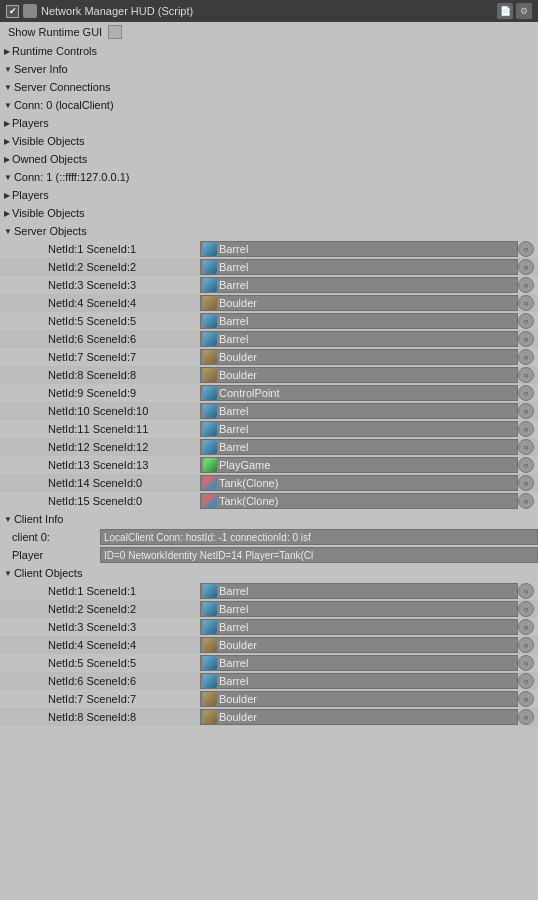  I want to click on table-row: NetId:1 SceneId:1Barrel○, so click(269, 591).